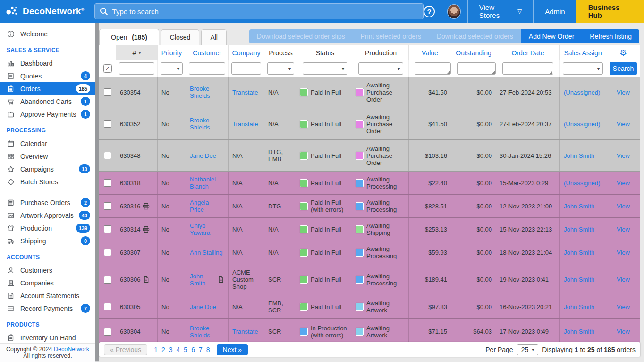 This screenshot has width=644, height=362. Describe the element at coordinates (232, 350) in the screenshot. I see `next-page-button: Next »` at that location.